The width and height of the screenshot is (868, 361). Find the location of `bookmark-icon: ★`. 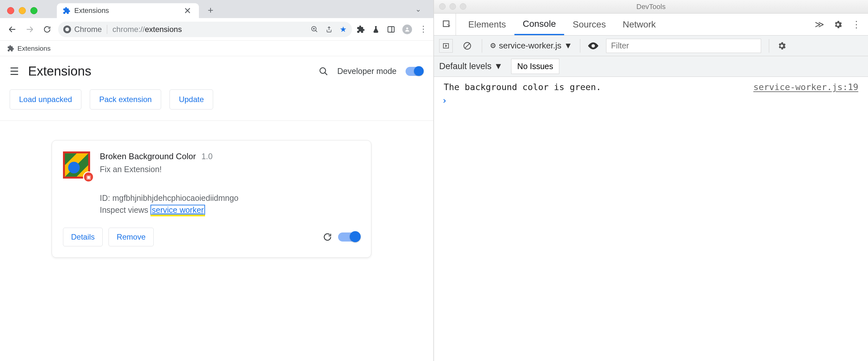

bookmark-icon: ★ is located at coordinates (343, 30).